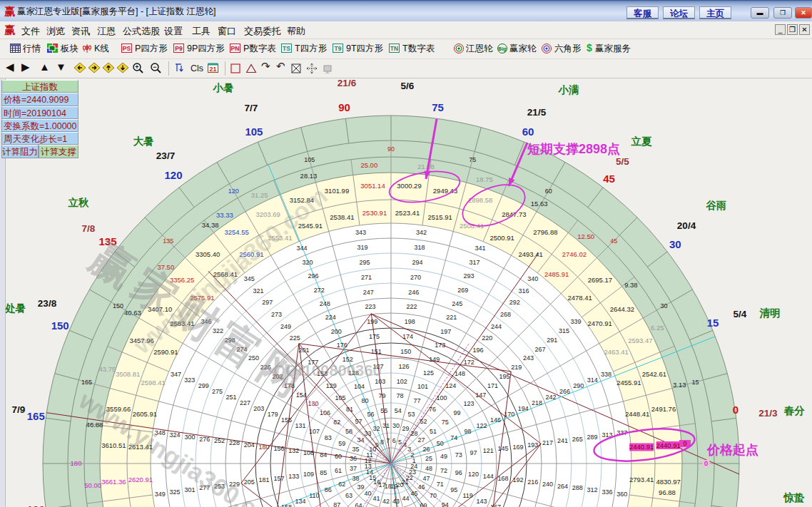 The height and width of the screenshot is (507, 812). Describe the element at coordinates (768, 414) in the screenshot. I see `svg-text: 21/3` at that location.